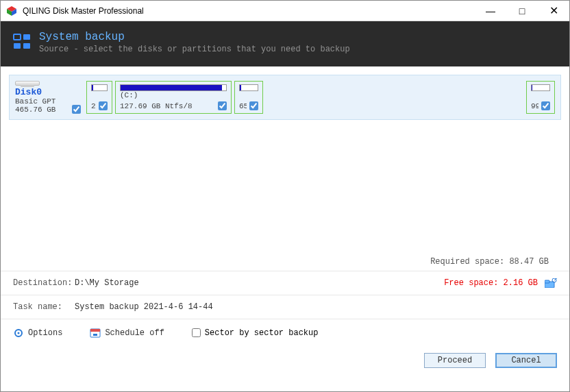 Image resolution: width=570 pixels, height=392 pixels. Describe the element at coordinates (285, 307) in the screenshot. I see `task-name-row: Task name: System backup 2021-4-6 14-44` at that location.